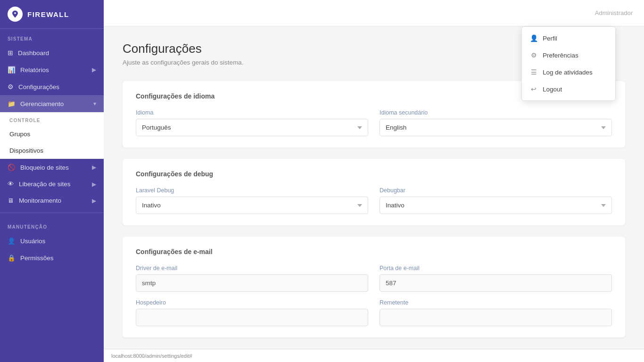 This screenshot has height=362, width=644. Describe the element at coordinates (252, 190) in the screenshot. I see `laravel-debug-label: Laravel Debug` at that location.